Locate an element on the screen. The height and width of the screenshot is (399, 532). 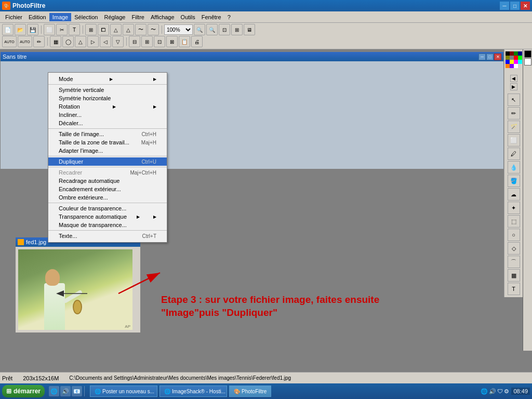
triangle2-button: △ is located at coordinates (128, 30).